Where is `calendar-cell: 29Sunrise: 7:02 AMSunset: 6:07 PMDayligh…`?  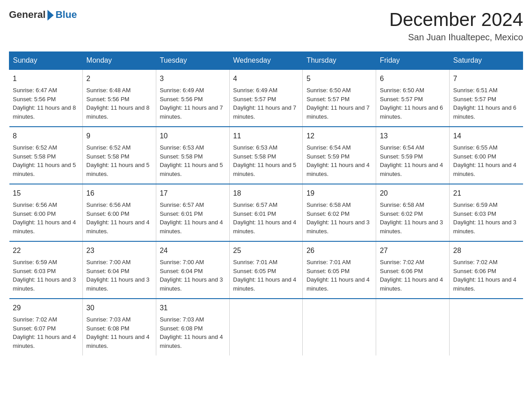 calendar-cell: 29Sunrise: 7:02 AMSunset: 6:07 PMDayligh… is located at coordinates (46, 327).